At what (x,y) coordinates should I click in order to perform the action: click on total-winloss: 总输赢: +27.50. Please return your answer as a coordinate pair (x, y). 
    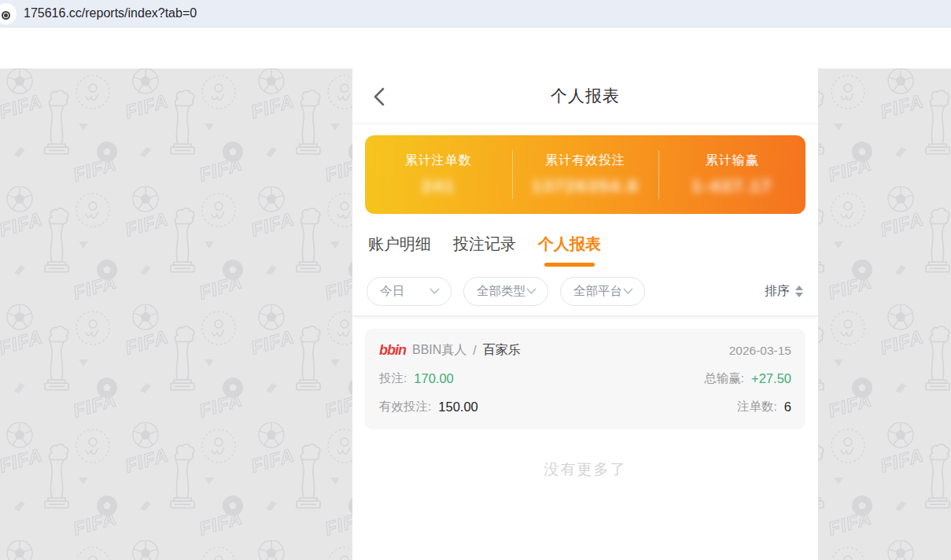
    Looking at the image, I should click on (747, 379).